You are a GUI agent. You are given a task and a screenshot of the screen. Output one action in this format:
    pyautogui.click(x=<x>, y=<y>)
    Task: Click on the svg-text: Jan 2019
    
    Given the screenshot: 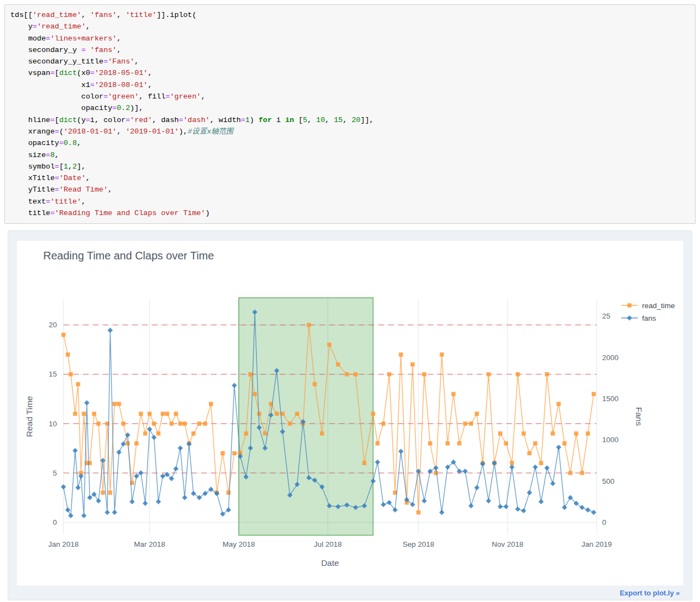 What is the action you would take?
    pyautogui.click(x=597, y=544)
    